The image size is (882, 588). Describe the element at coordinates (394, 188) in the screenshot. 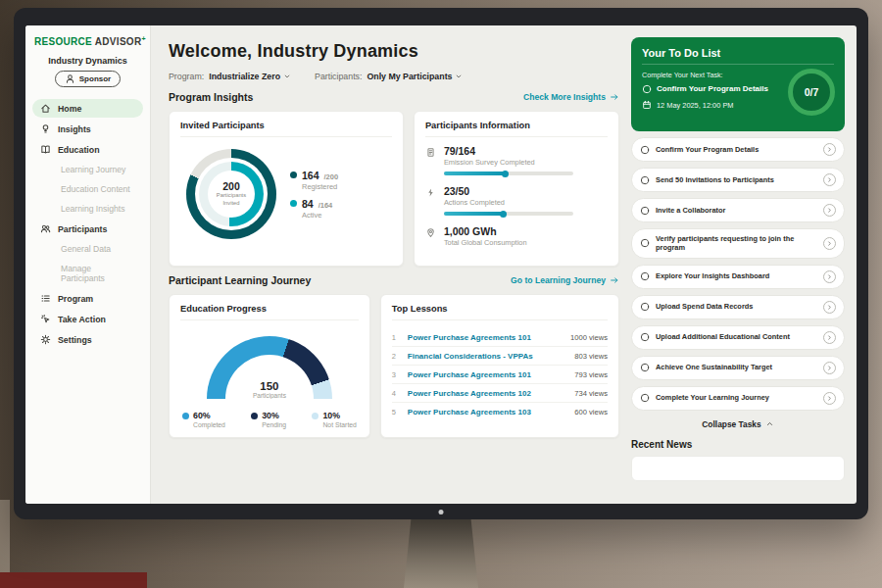

I see `insights-cards-row: Invited Participants 200 Participants In…` at that location.